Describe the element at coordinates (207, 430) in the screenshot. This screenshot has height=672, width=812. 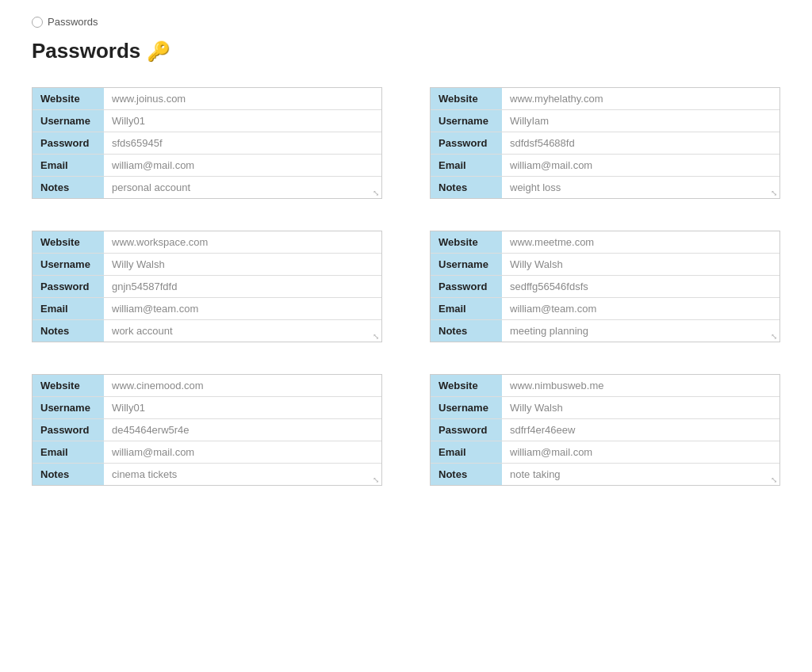
I see `password-card-5: Website www.cinemood.com Username Willy0…` at that location.